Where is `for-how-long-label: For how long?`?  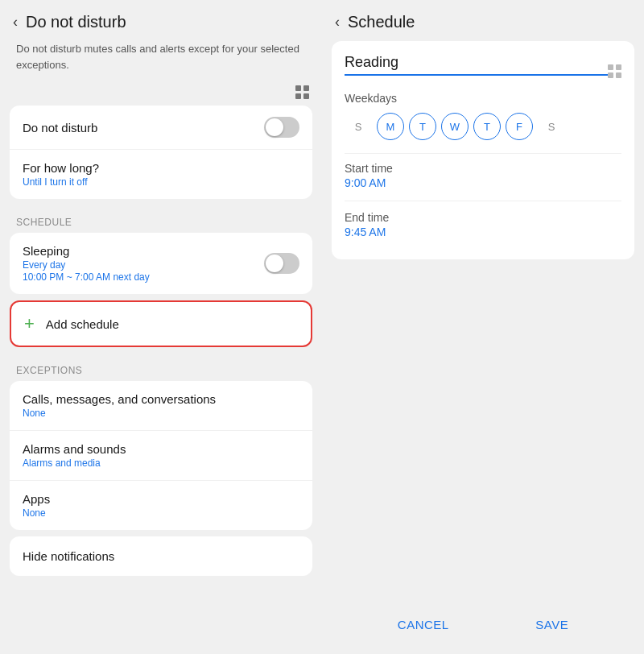
for-how-long-label: For how long? is located at coordinates (61, 168).